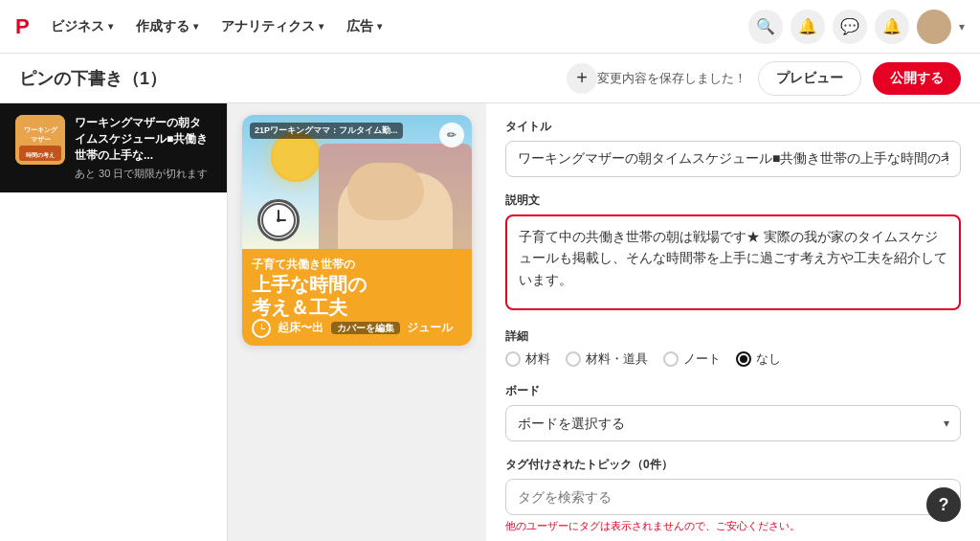 This screenshot has height=541, width=980. I want to click on board-select-wrapper: ボードを選択する ▾, so click(733, 423).